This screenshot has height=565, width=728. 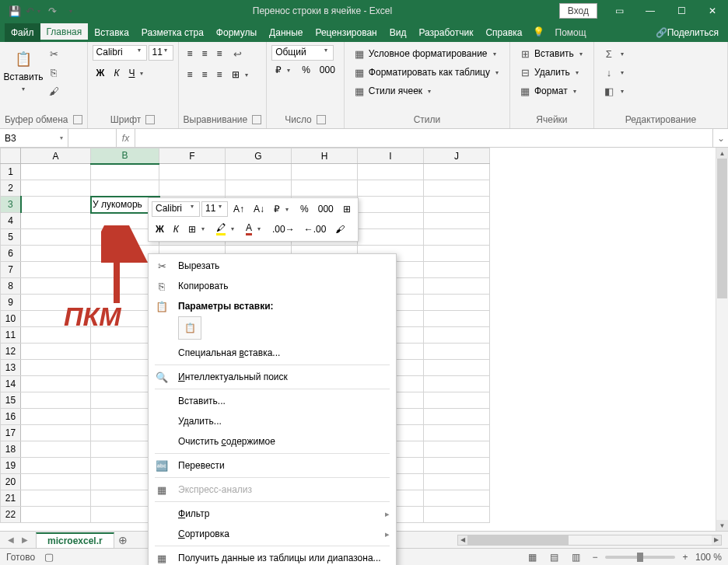 What do you see at coordinates (54, 54) in the screenshot?
I see `cut-button: ✂` at bounding box center [54, 54].